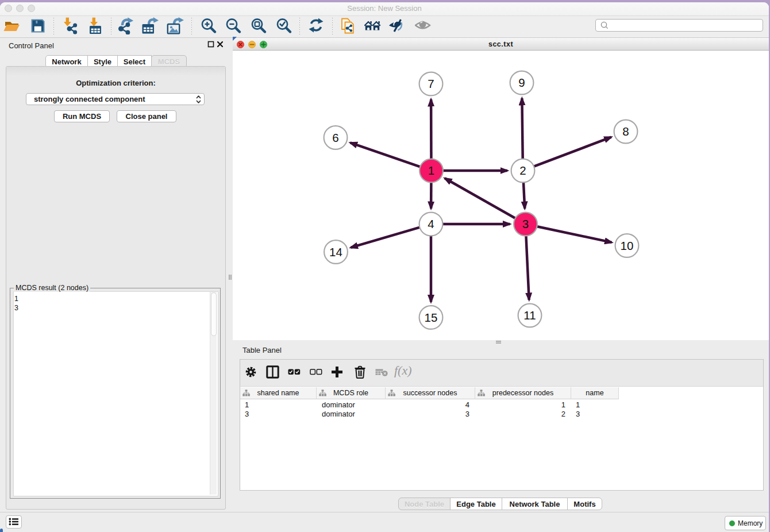 This screenshot has width=770, height=532. Describe the element at coordinates (431, 170) in the screenshot. I see `svg-text: 1` at that location.